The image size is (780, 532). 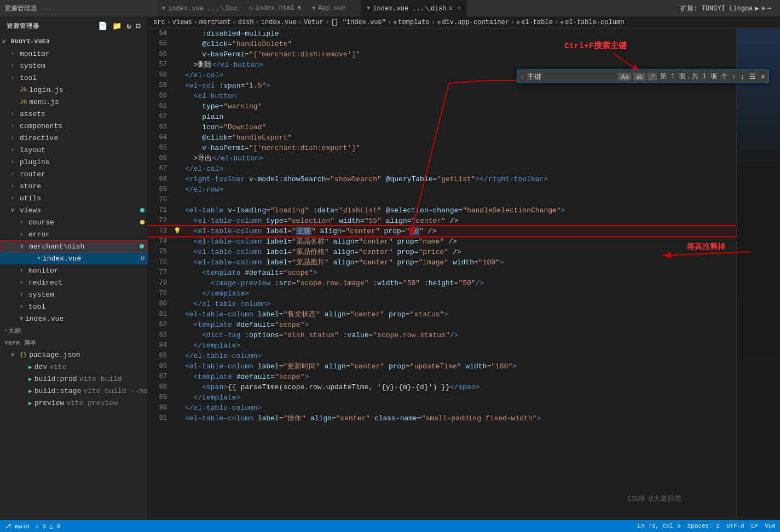 I want to click on line-num-72: 72, so click(x=160, y=221).